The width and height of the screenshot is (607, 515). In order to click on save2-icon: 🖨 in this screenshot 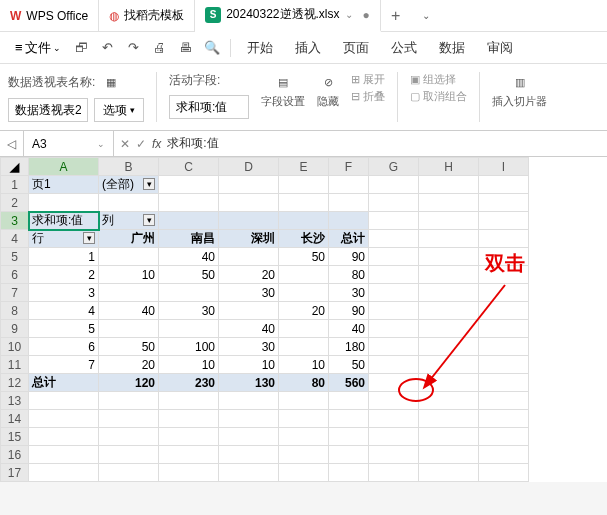, I will do `click(160, 48)`.